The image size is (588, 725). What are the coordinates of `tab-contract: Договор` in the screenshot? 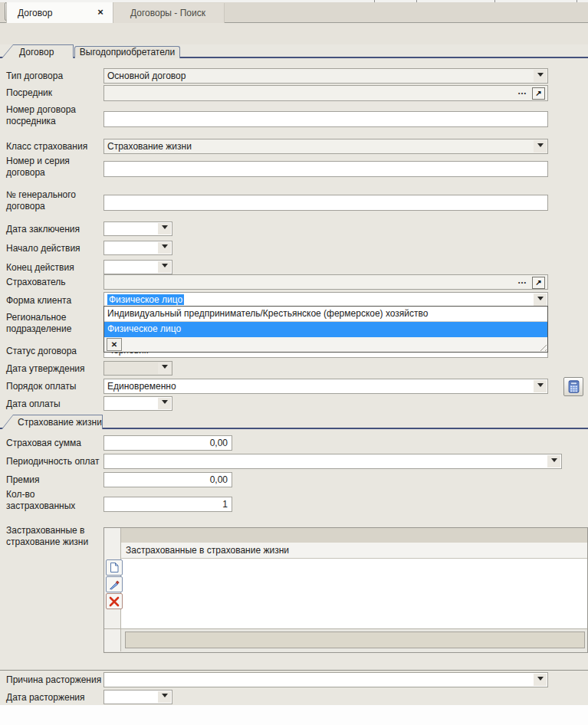 It's located at (38, 51).